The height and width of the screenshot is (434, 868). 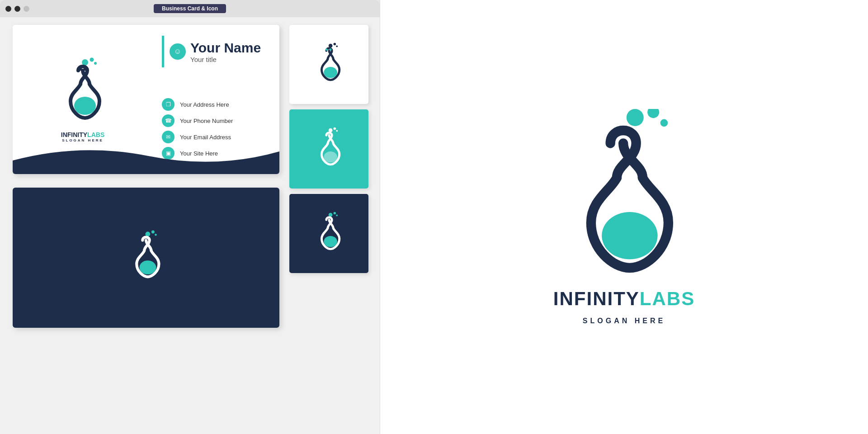 I want to click on email-text: Your Email Address, so click(x=205, y=137).